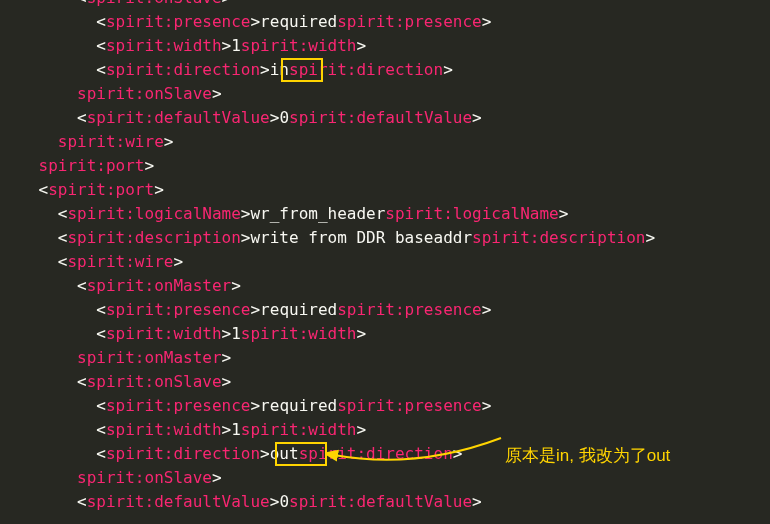  I want to click on annotation-text: 原本是in, 我改为了out, so click(588, 456).